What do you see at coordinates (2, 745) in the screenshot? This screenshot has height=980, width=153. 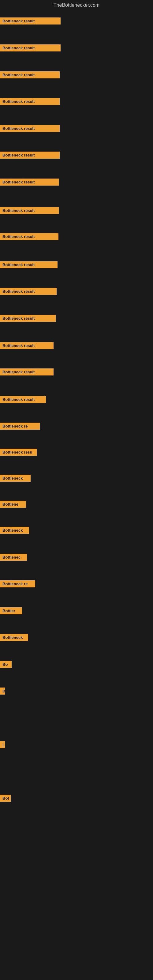 I see `bottleneck-result-label: |` at bounding box center [2, 745].